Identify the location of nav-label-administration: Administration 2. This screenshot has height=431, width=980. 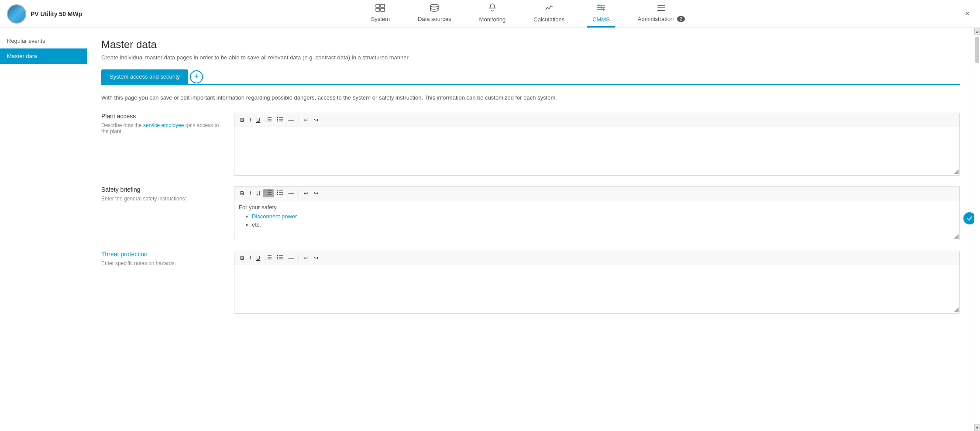
(661, 19).